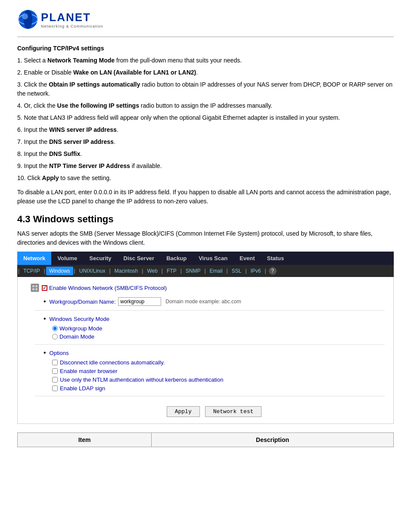  I want to click on nav-item-security: Security, so click(100, 258).